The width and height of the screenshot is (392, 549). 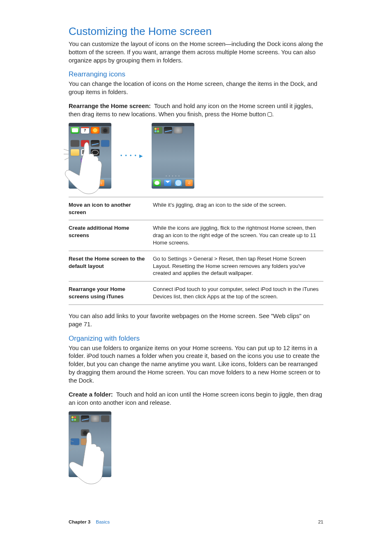 What do you see at coordinates (238, 293) in the screenshot?
I see `table-desc: Connect iPod touch to your computer, sel…` at bounding box center [238, 293].